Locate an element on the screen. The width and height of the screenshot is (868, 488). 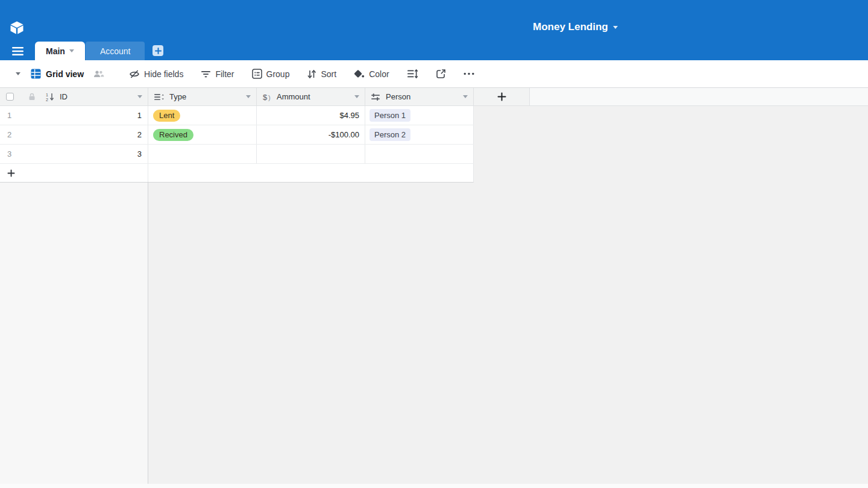
teable-logo-icon is located at coordinates (17, 28).